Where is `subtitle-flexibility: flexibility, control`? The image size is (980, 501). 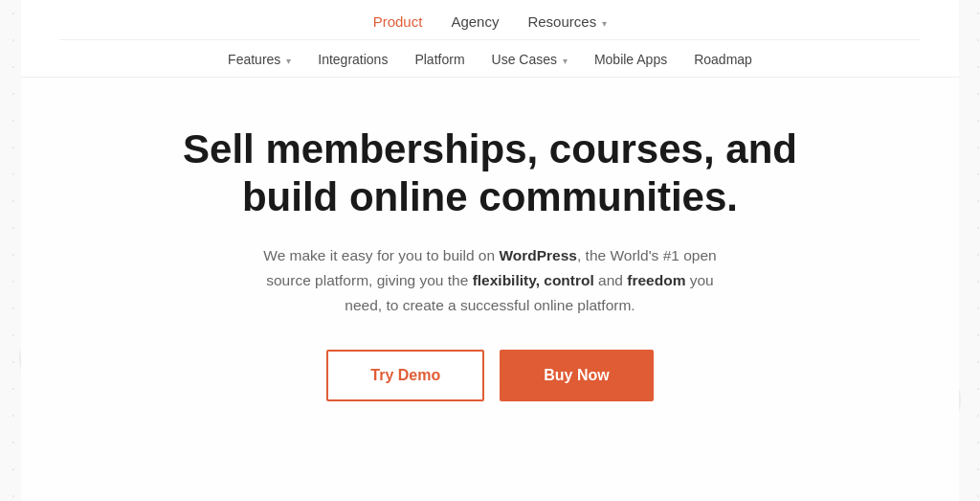
subtitle-flexibility: flexibility, control is located at coordinates (534, 280).